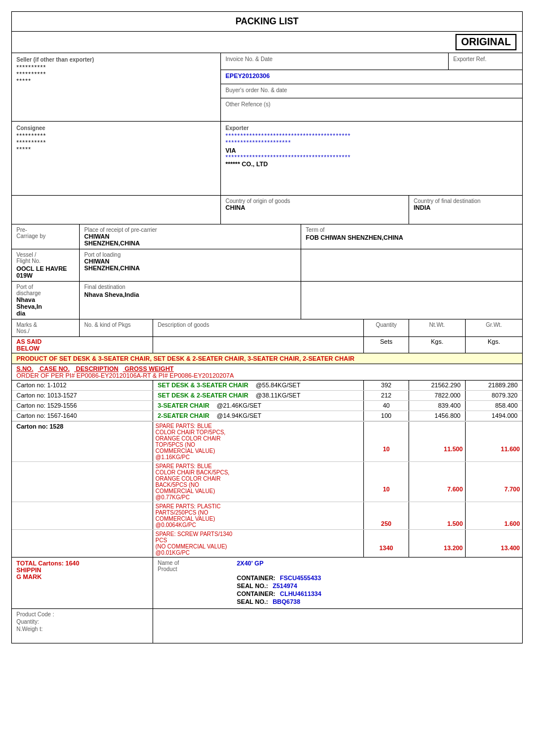 This screenshot has height=756, width=534. I want to click on seller-invoice-section: Seller (if other than exporter) ********…, so click(267, 87).